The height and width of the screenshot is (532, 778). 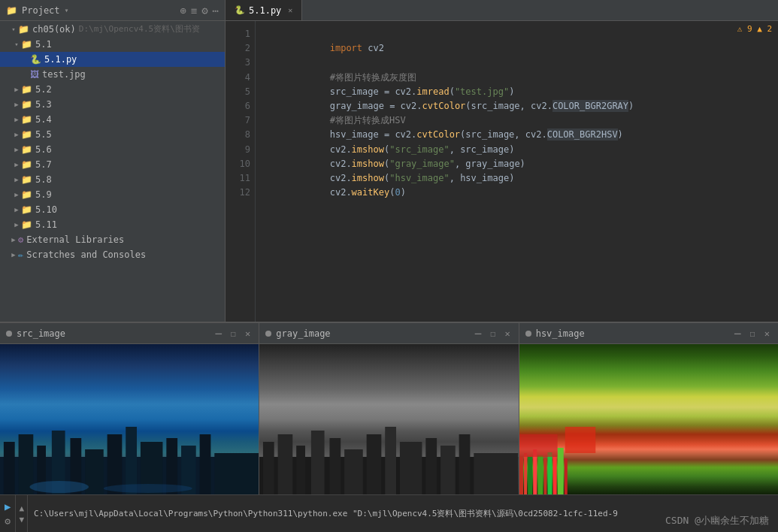 What do you see at coordinates (17, 104) in the screenshot?
I see `arrow-right-5.3: ▶` at bounding box center [17, 104].